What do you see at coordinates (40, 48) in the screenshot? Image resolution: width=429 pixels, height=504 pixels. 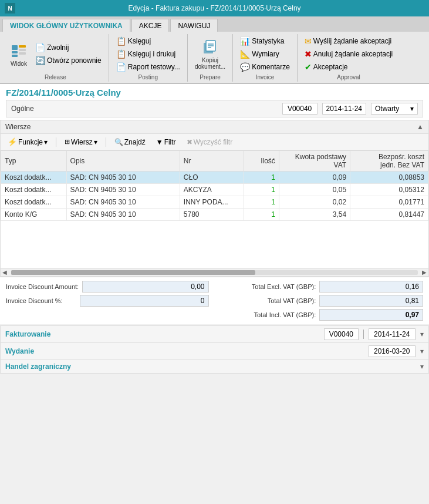 I see `zwolnij-icon: 📄` at bounding box center [40, 48].